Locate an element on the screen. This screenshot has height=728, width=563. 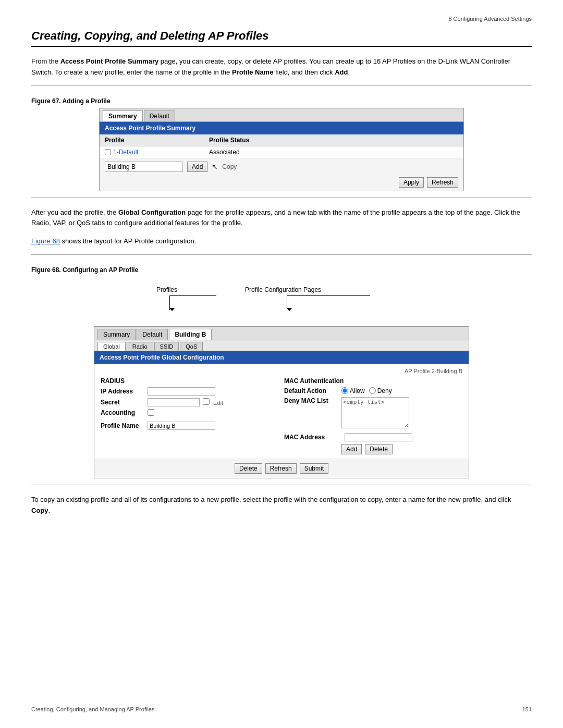
subtab-radio: Radio is located at coordinates (140, 346).